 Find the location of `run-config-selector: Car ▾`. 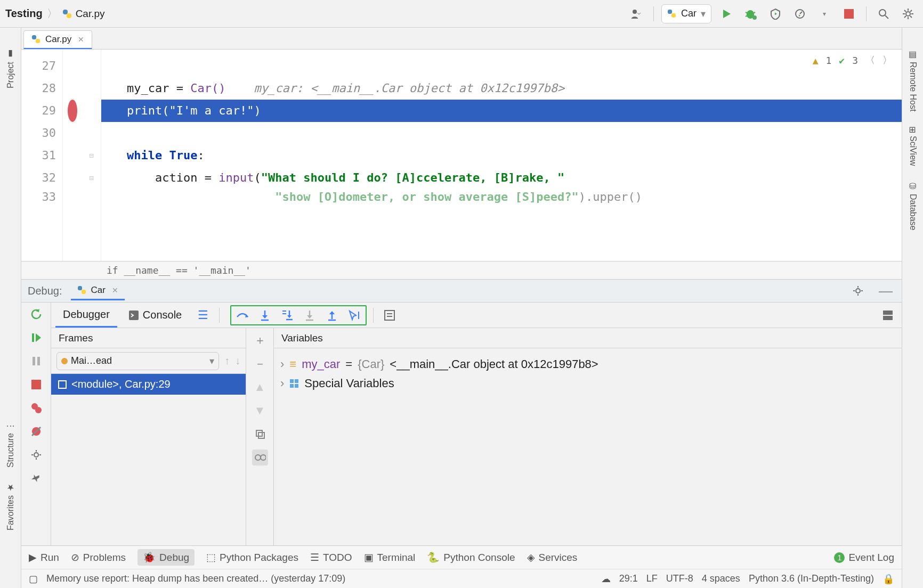

run-config-selector: Car ▾ is located at coordinates (686, 14).